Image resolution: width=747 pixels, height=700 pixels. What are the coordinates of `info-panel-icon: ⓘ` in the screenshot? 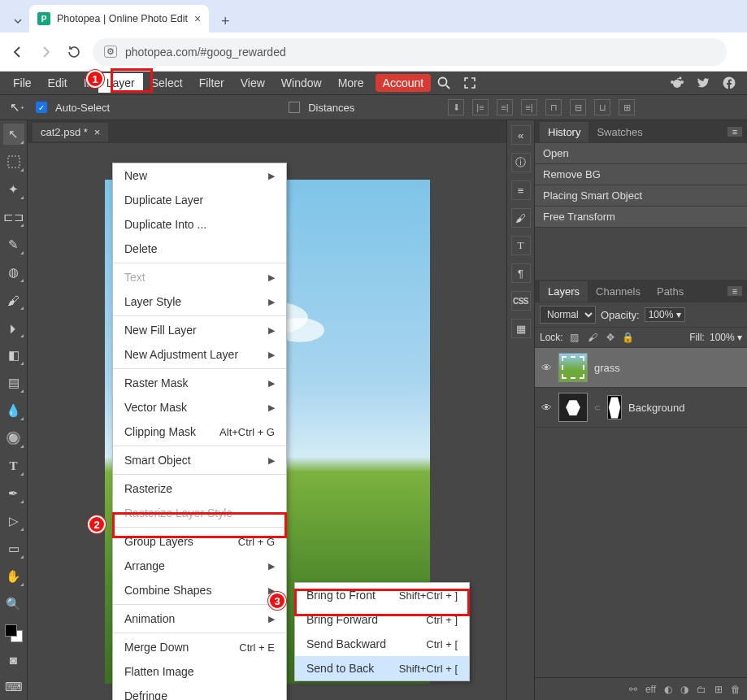 It's located at (521, 163).